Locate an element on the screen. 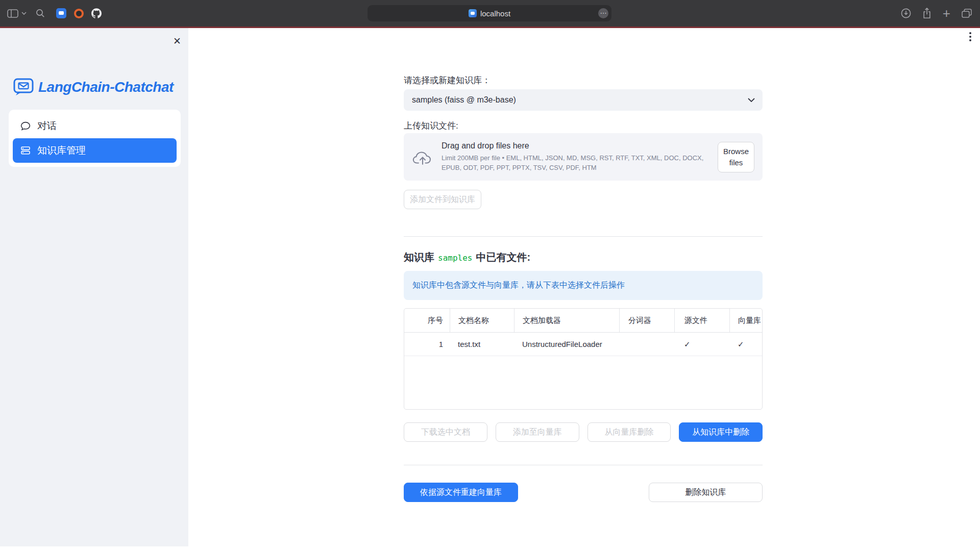 The width and height of the screenshot is (980, 551). delete-from-kb-button: 从知识库中删除 is located at coordinates (721, 432).